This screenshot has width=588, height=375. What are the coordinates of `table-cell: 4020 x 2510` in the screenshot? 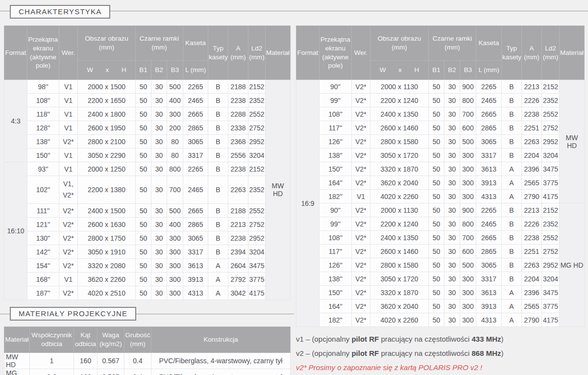 It's located at (107, 293).